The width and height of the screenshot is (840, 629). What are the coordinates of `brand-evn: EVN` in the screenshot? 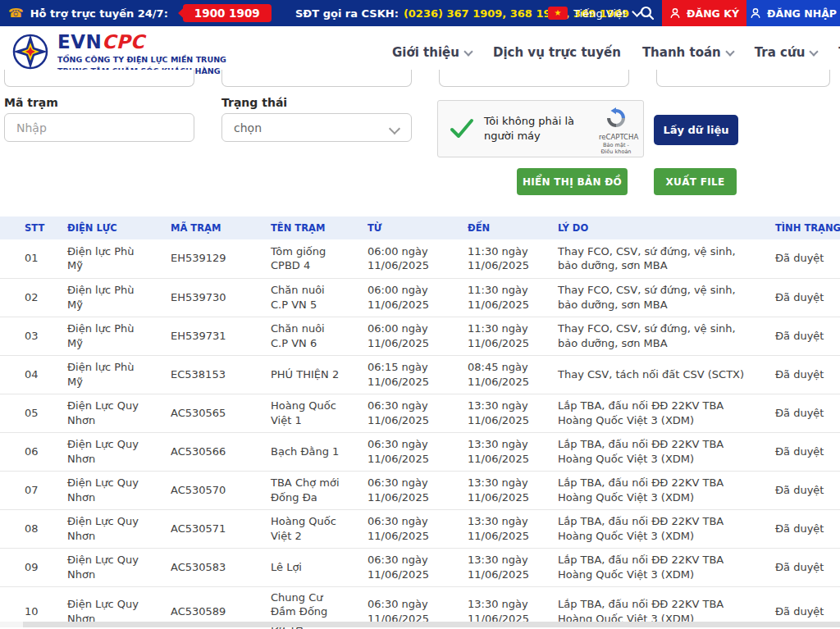 It's located at (80, 42).